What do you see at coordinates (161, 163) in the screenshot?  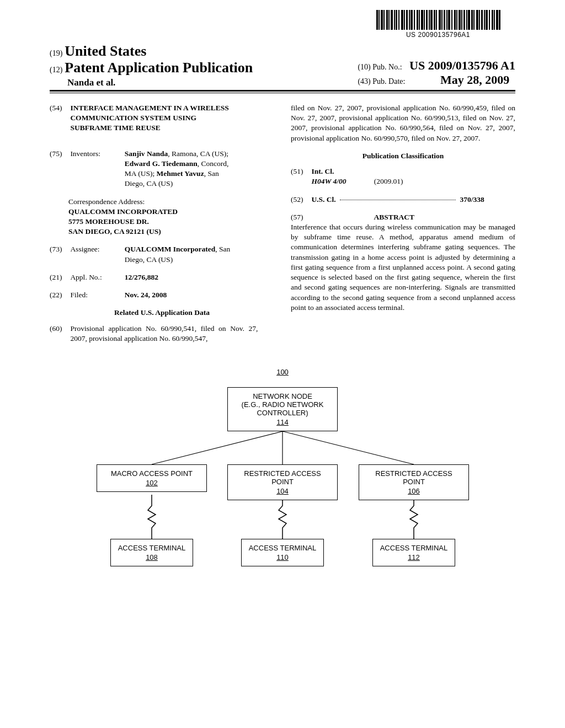 I see `inventor-2: Edward G. Tiedemann` at bounding box center [161, 163].